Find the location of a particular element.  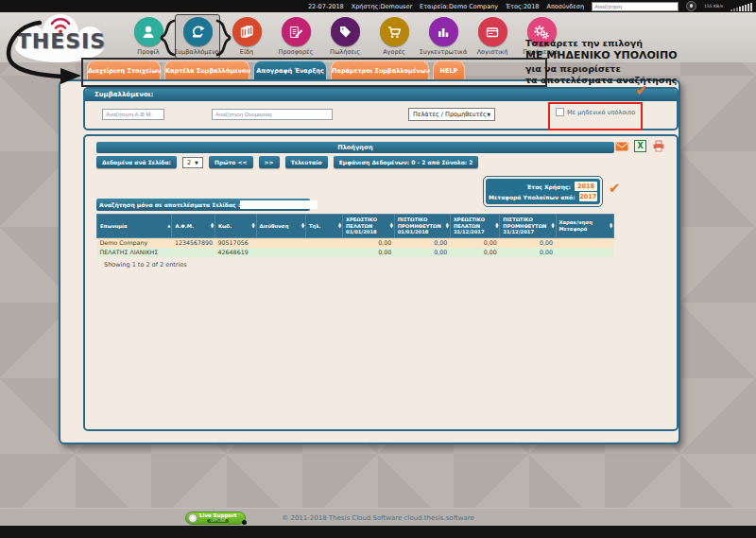

table-row: Demo Company1234567890905170560,000,000,… is located at coordinates (355, 242).